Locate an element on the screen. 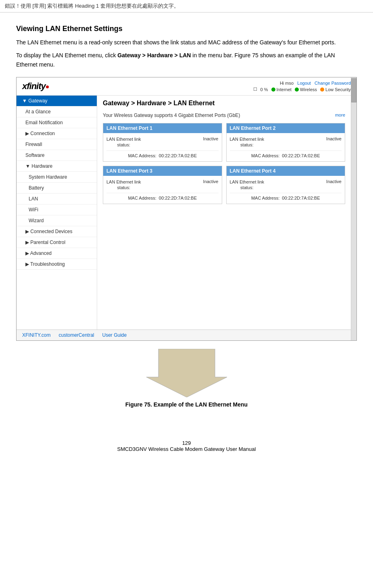 This screenshot has height=588, width=373. port-3-status-row: LAN Ethernet linkstatus: Inactive is located at coordinates (163, 185).